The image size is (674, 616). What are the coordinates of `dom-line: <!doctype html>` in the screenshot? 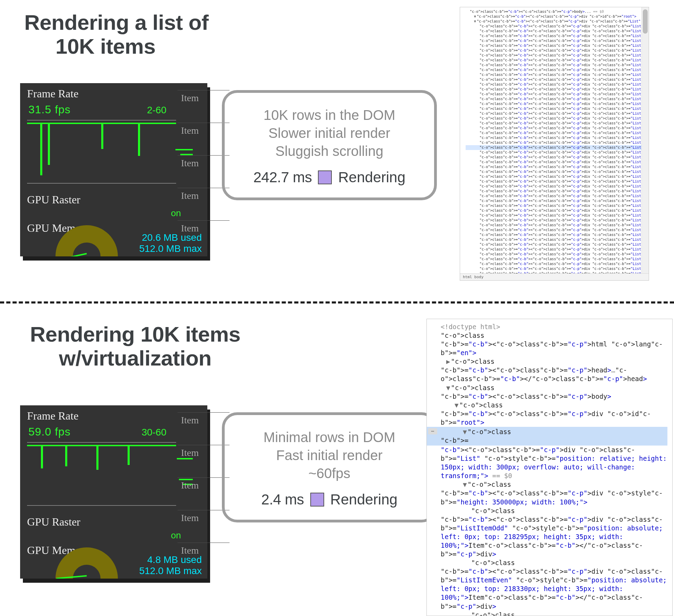 It's located at (556, 327).